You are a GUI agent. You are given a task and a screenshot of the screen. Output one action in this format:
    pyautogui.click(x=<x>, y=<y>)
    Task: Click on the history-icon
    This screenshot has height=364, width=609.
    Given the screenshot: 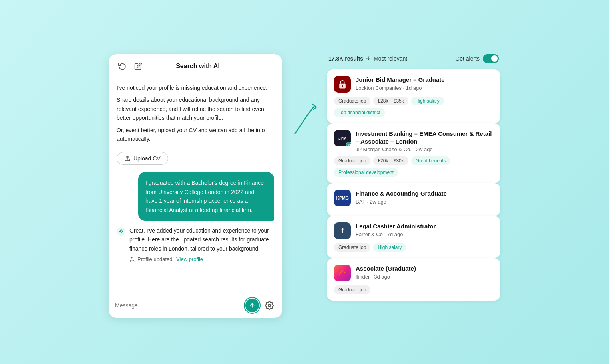 What is the action you would take?
    pyautogui.click(x=122, y=66)
    